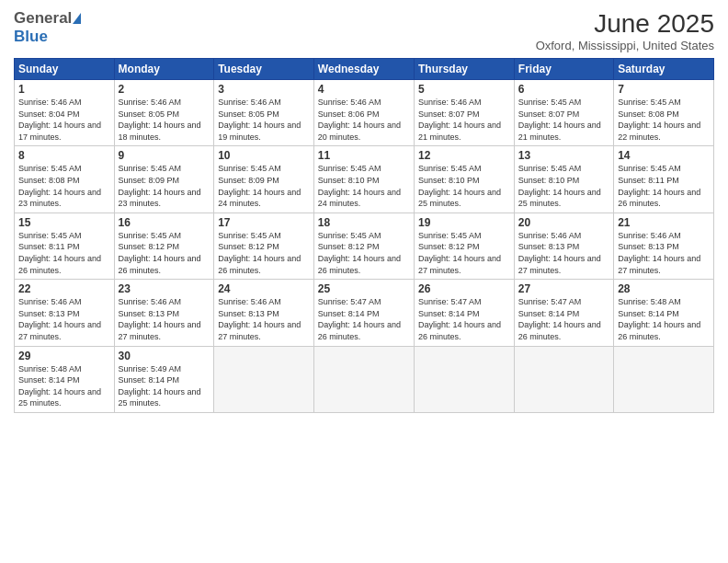  What do you see at coordinates (64, 70) in the screenshot?
I see `col-sunday: Sunday` at bounding box center [64, 70].